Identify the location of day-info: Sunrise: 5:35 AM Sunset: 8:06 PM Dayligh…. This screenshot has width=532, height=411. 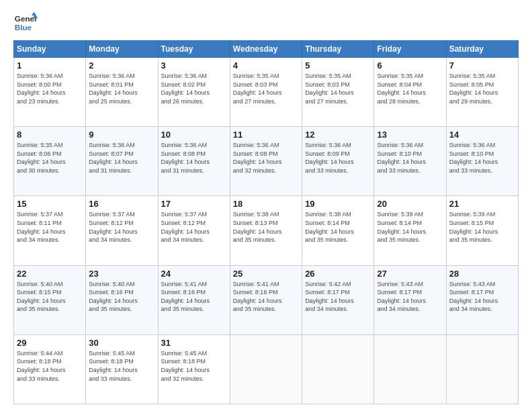
(50, 158).